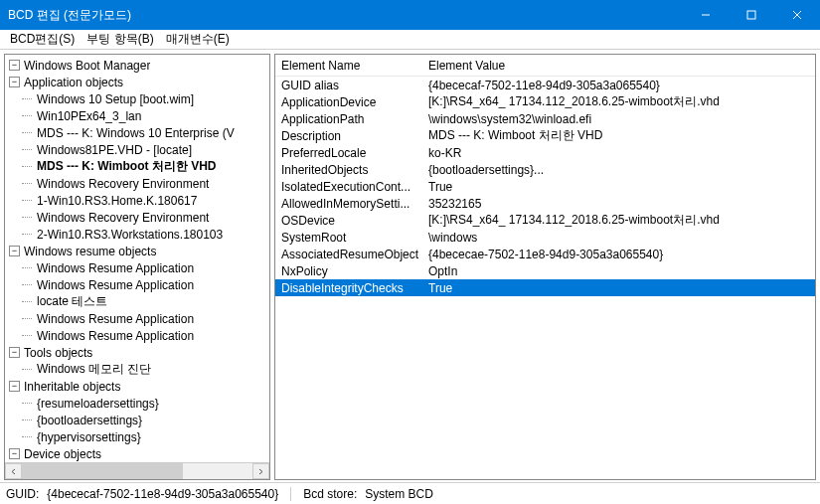 This screenshot has height=504, width=820. Describe the element at coordinates (350, 66) in the screenshot. I see `header-element-name: Element Name` at that location.